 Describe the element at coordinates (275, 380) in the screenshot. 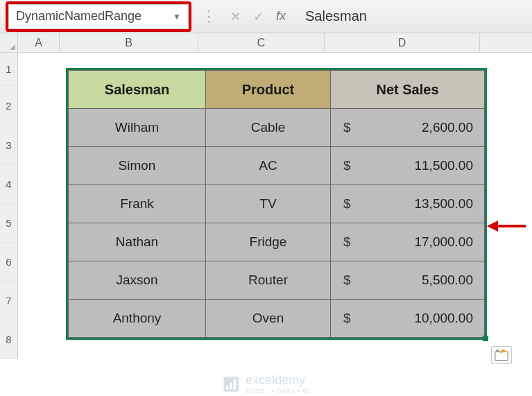

I see `watermark-brand: exceldemy` at that location.